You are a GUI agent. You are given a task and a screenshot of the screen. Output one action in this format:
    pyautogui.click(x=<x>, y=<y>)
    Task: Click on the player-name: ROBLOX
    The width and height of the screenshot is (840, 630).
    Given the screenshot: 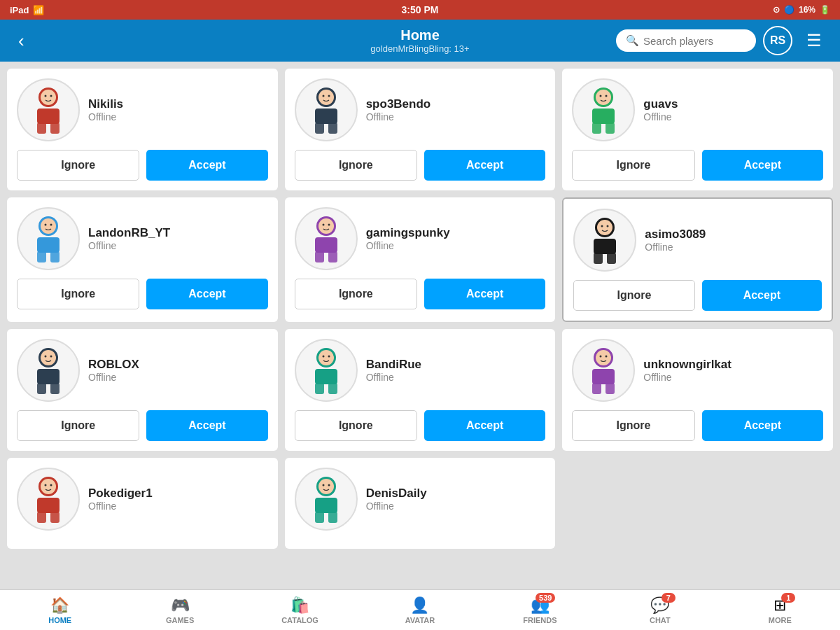 What is the action you would take?
    pyautogui.click(x=178, y=365)
    